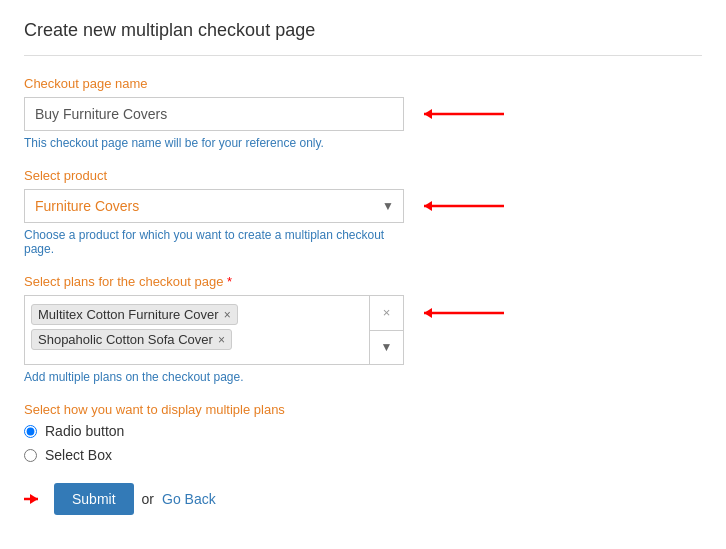 This screenshot has width=726, height=549. Describe the element at coordinates (363, 443) in the screenshot. I see `display-mode-options: Radio button Select Box` at that location.